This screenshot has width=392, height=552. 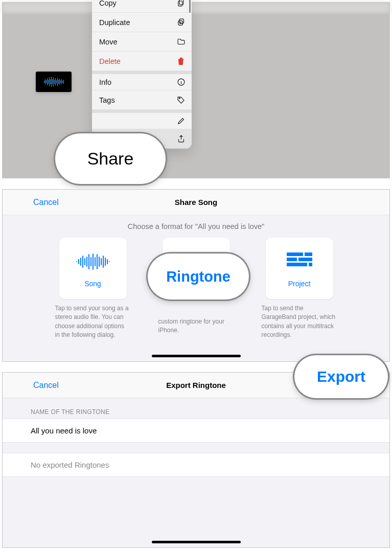 What do you see at coordinates (196, 430) in the screenshot?
I see `ringtone-name-field: All you need is love` at bounding box center [196, 430].